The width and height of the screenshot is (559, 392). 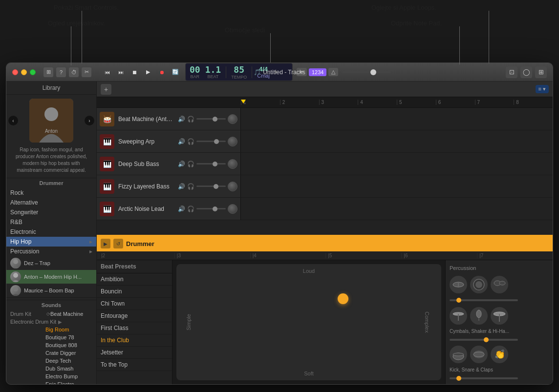 What do you see at coordinates (479, 354) in the screenshot?
I see `drum-snare2-icon` at bounding box center [479, 354].